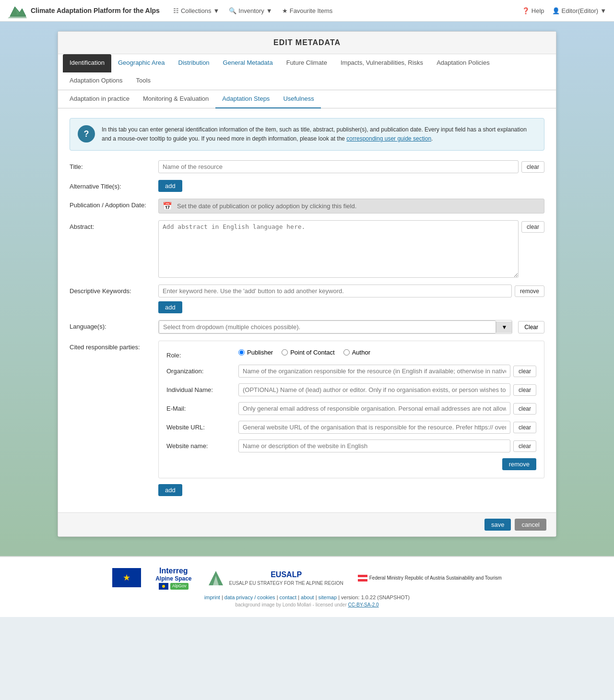 This screenshot has width=614, height=700. What do you see at coordinates (525, 371) in the screenshot?
I see `org-clear-button: clear` at bounding box center [525, 371].